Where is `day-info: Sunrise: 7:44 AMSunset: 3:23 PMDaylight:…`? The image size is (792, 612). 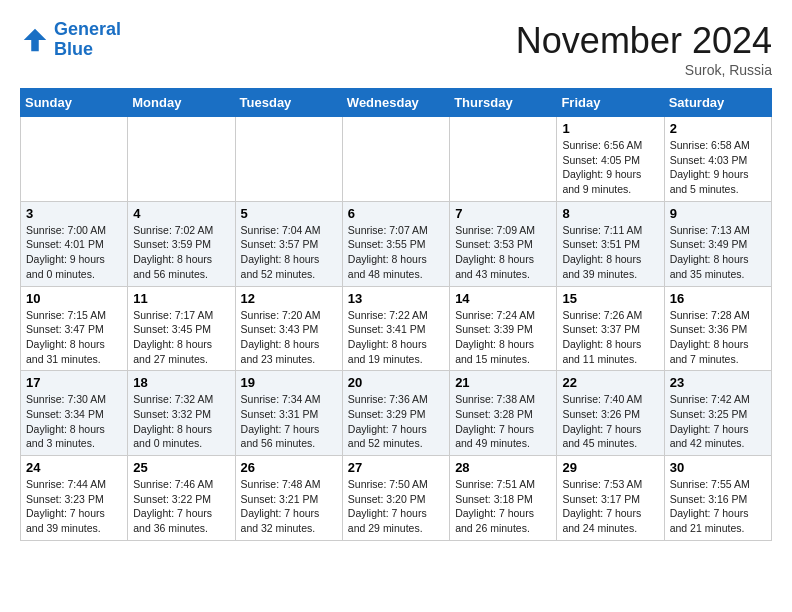 day-info: Sunrise: 7:44 AMSunset: 3:23 PMDaylight:… is located at coordinates (74, 506).